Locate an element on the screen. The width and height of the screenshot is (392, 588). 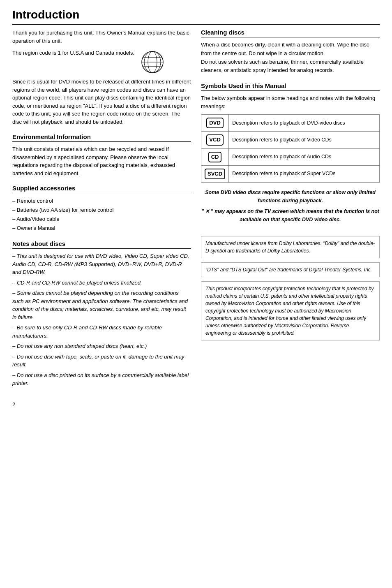
disc-note: – Do not use disc with tape, scals, or p… is located at coordinates (102, 361).